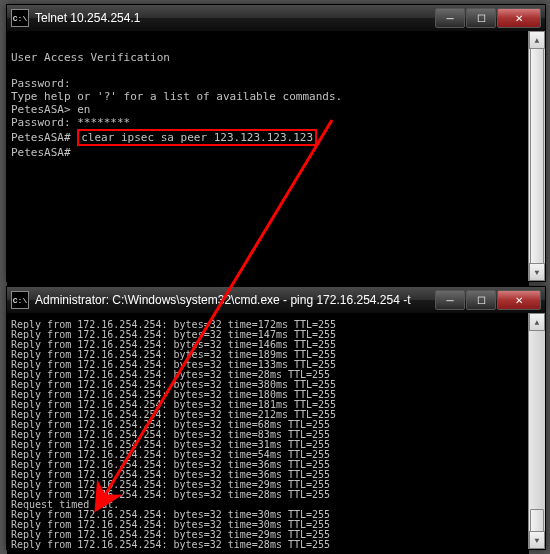 Image resolution: width=550 pixels, height=554 pixels. Describe the element at coordinates (235, 300) in the screenshot. I see `window-title-2: Administrator: C:\Windows\system32\cmd.e…` at that location.